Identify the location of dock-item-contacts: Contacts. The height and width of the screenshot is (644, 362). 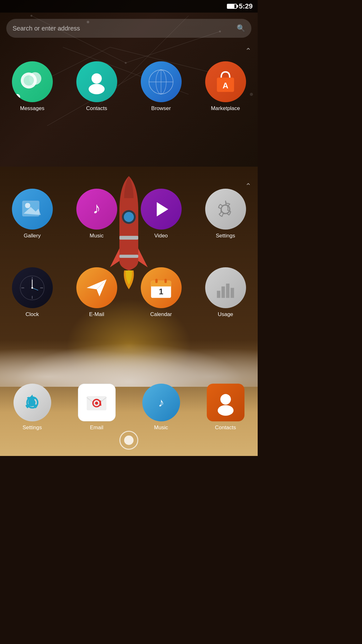
(226, 407).